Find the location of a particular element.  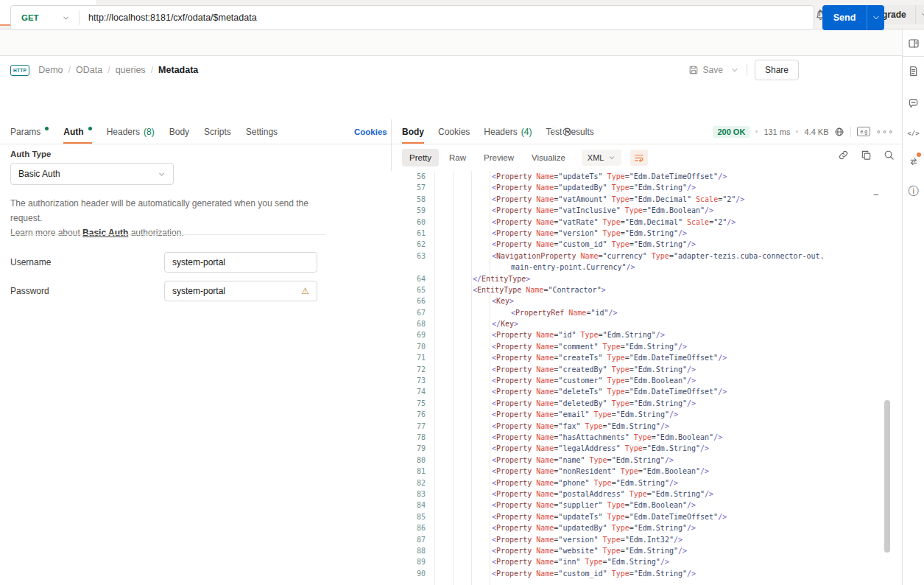

request-subtab-auth: Auth is located at coordinates (77, 131).